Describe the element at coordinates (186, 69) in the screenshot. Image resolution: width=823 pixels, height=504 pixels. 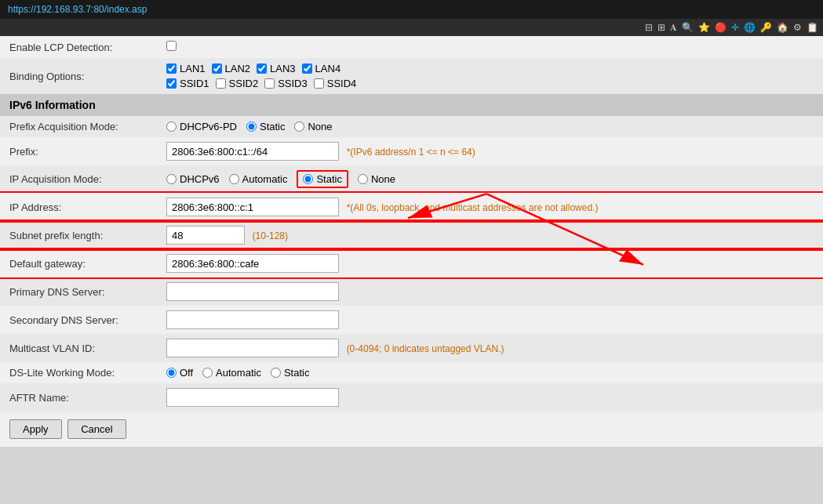
I see `lan1-label: LAN1` at that location.